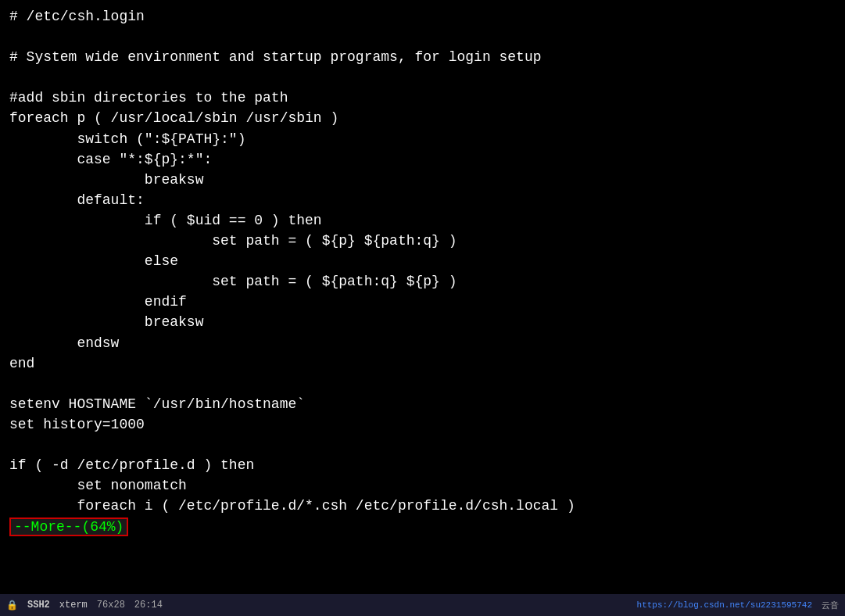 This screenshot has height=616, width=845. What do you see at coordinates (127, 139) in the screenshot?
I see `code-line-7: switch (":${PATH}:")` at bounding box center [127, 139].